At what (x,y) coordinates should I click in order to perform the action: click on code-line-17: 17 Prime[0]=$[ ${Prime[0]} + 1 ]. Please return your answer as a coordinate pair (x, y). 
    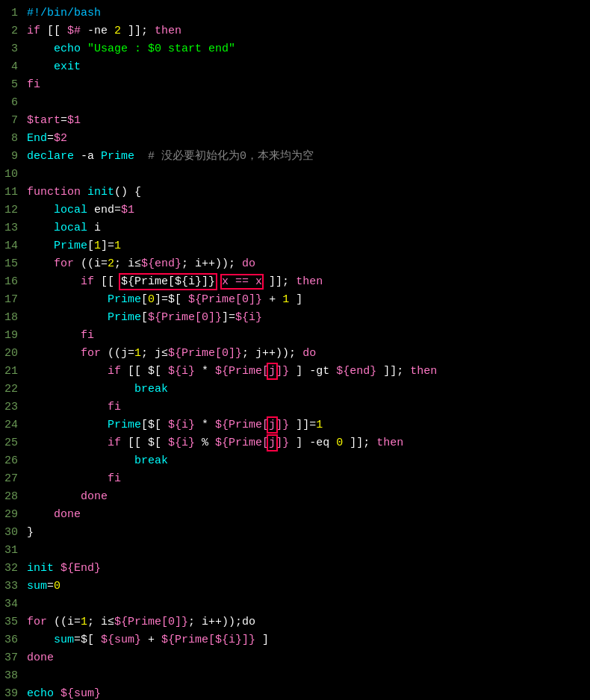
    Looking at the image, I should click on (295, 300).